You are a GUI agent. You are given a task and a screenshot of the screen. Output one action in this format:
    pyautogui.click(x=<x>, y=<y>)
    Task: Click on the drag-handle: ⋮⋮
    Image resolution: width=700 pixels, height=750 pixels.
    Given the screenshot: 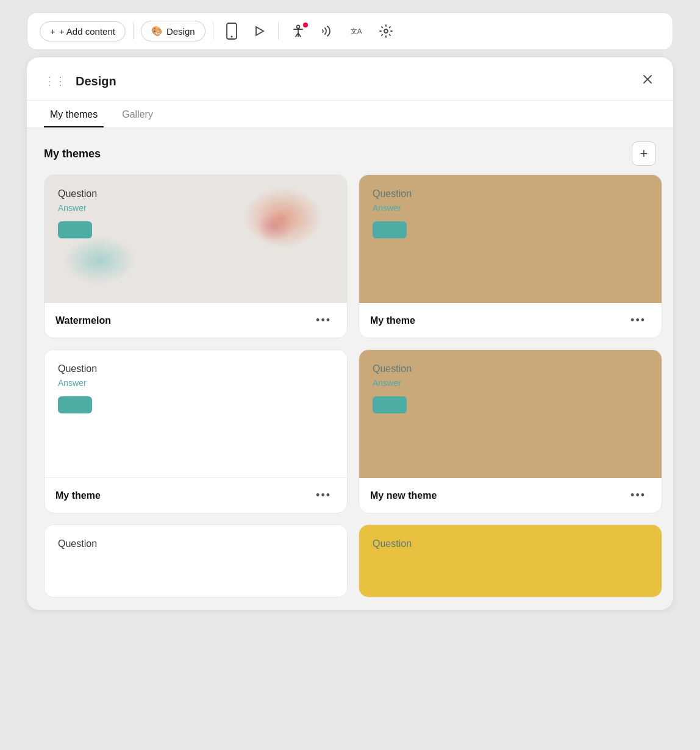 What is the action you would take?
    pyautogui.click(x=55, y=81)
    